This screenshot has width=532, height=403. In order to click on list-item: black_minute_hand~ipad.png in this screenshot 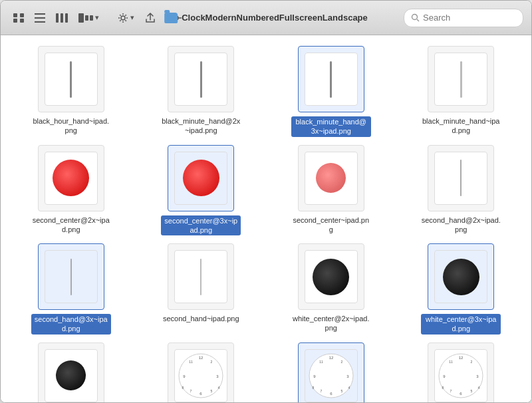, I will do `click(462, 92)`.